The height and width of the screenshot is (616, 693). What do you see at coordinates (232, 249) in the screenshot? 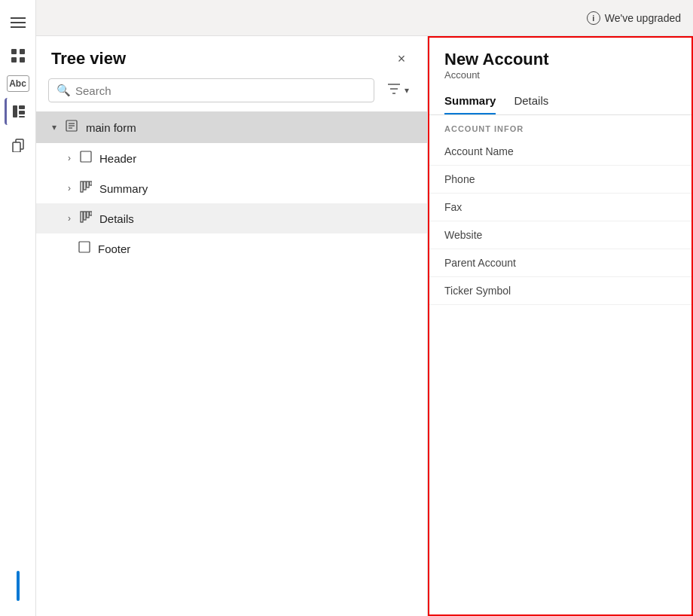
I see `tree-item-footer: Footer` at bounding box center [232, 249].